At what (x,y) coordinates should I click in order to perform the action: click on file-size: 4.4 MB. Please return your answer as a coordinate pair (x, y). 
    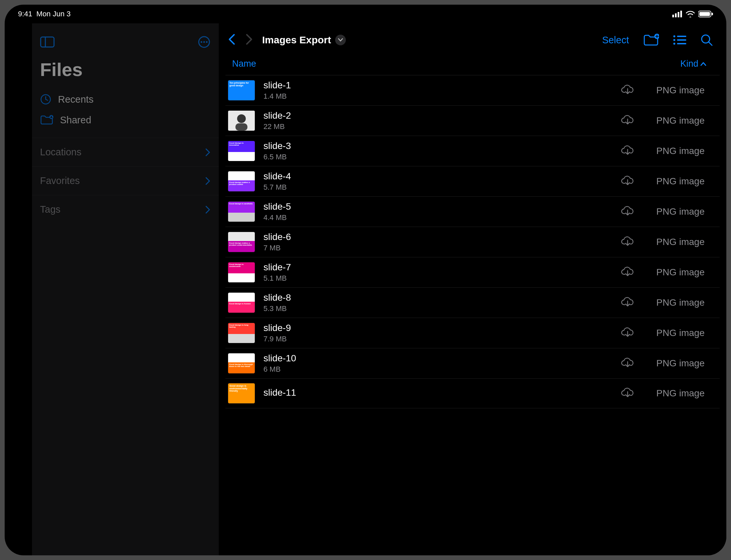
    Looking at the image, I should click on (438, 218).